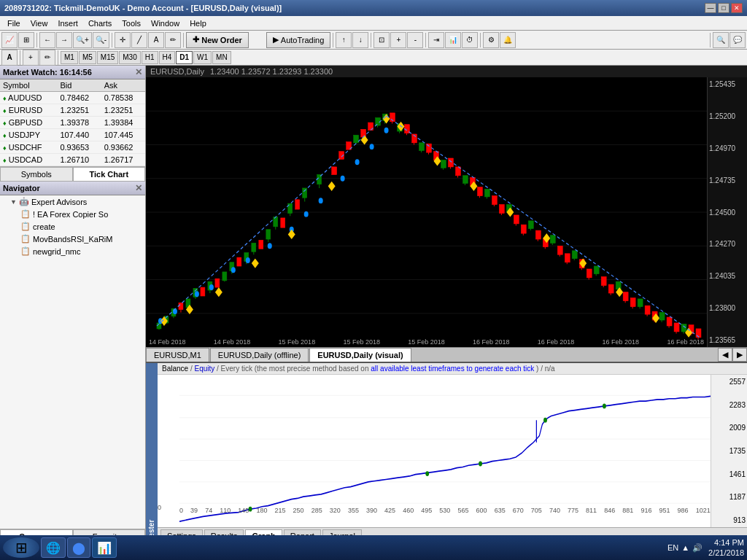 This screenshot has height=560, width=747. I want to click on tf-d1: D1, so click(184, 58).